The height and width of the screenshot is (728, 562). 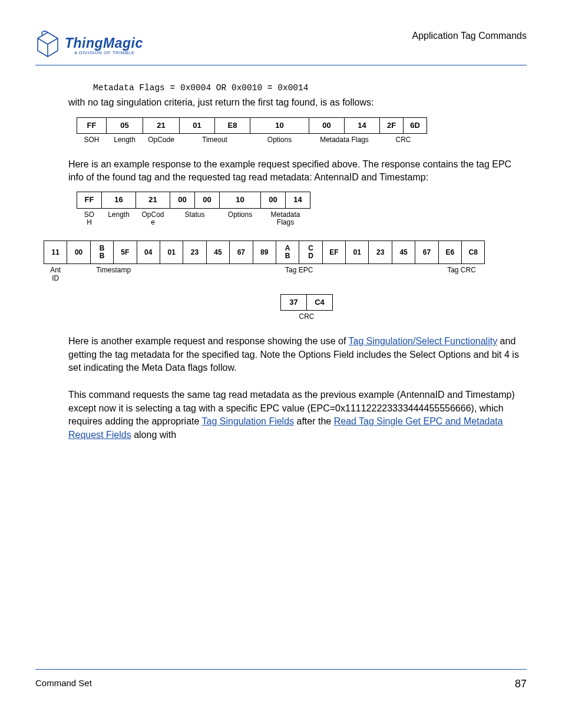 I want to click on byte-cell: 16, so click(x=119, y=200).